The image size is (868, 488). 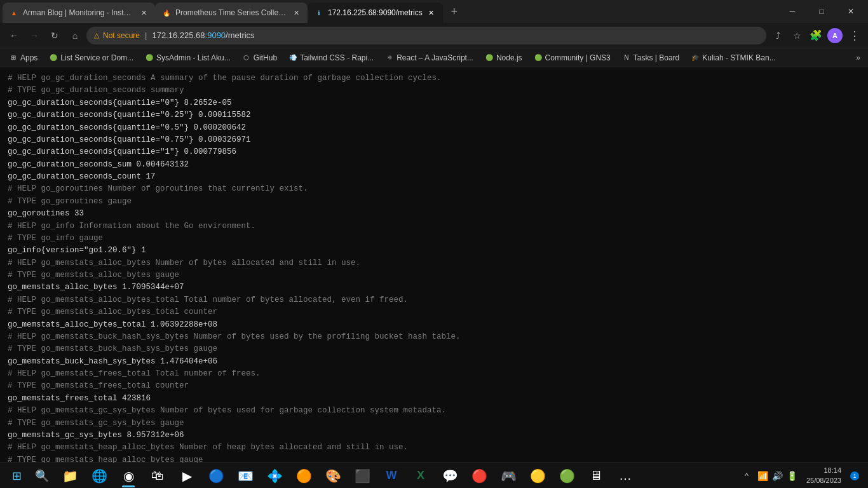 I want to click on metrics-line-9: # HELP go_goroutines Number of goroutine…, so click(x=158, y=189).